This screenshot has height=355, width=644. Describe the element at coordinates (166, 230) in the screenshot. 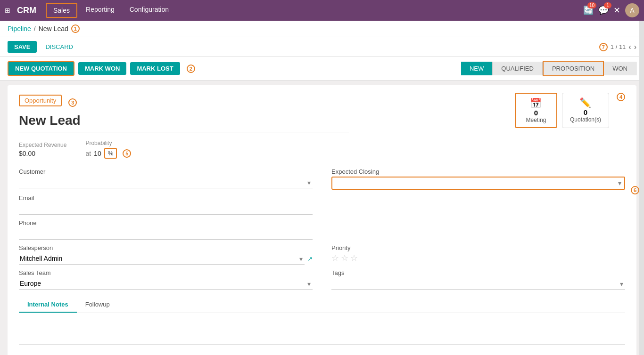

I see `phone-field: Phone` at that location.